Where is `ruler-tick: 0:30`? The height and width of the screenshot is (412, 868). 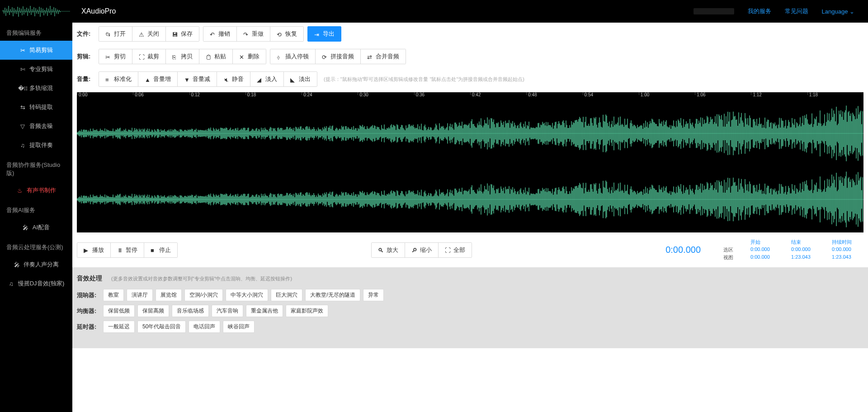
ruler-tick: 0:30 is located at coordinates (363, 94).